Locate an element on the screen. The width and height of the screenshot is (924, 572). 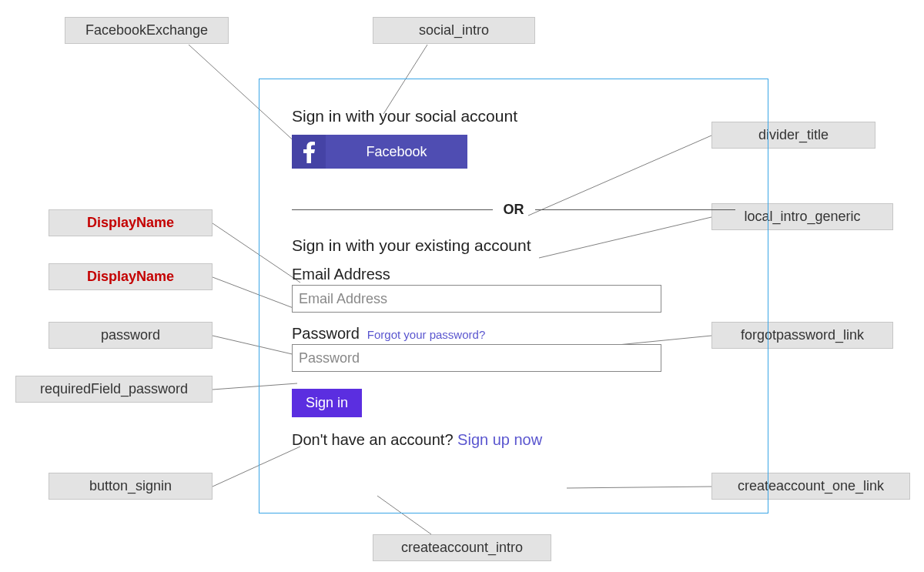
signin-button: Sign in is located at coordinates (326, 403).